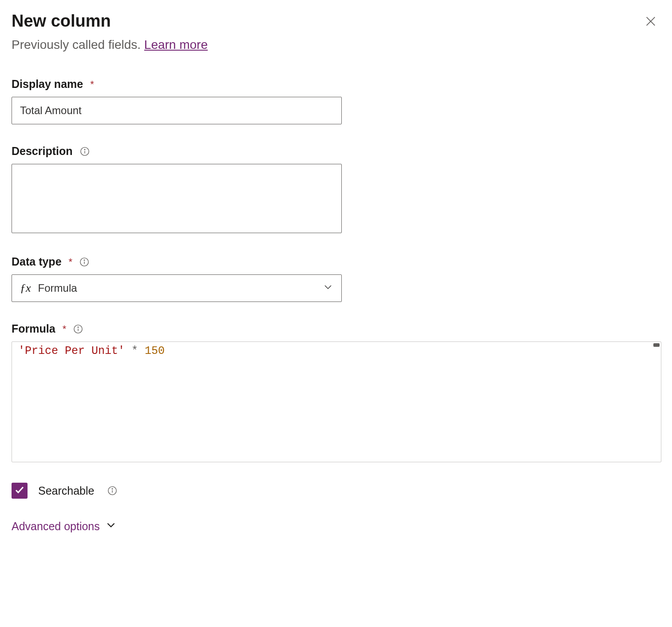 The width and height of the screenshot is (672, 627). What do you see at coordinates (56, 527) in the screenshot?
I see `advanced-options-label: Advanced options` at bounding box center [56, 527].